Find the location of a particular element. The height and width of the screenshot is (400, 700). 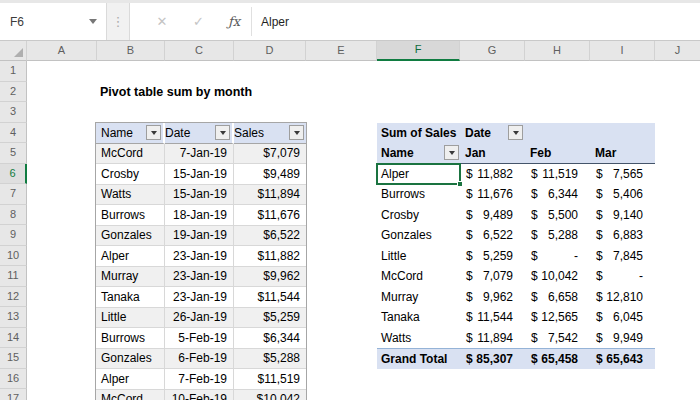

cell-sales: $5,288 is located at coordinates (270, 360).